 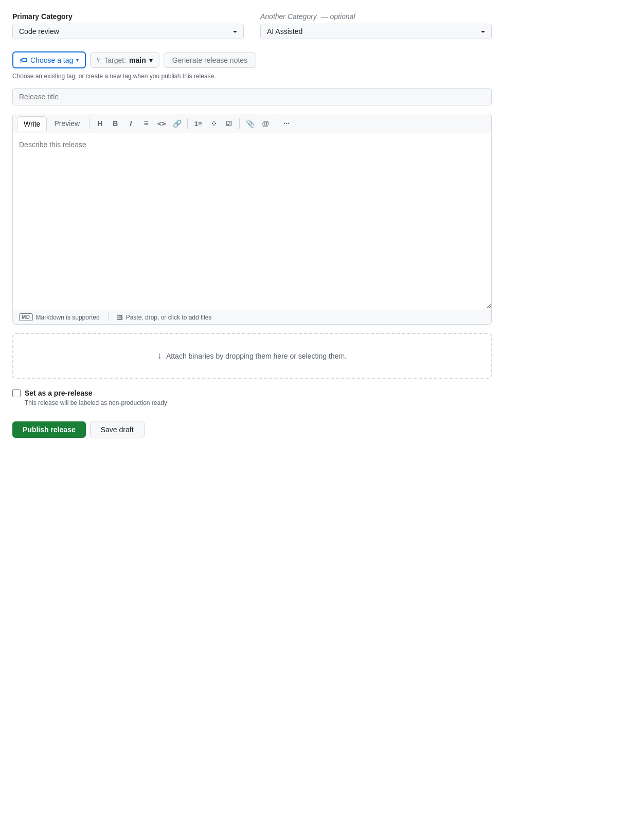 I want to click on release-title-input, so click(x=252, y=97).